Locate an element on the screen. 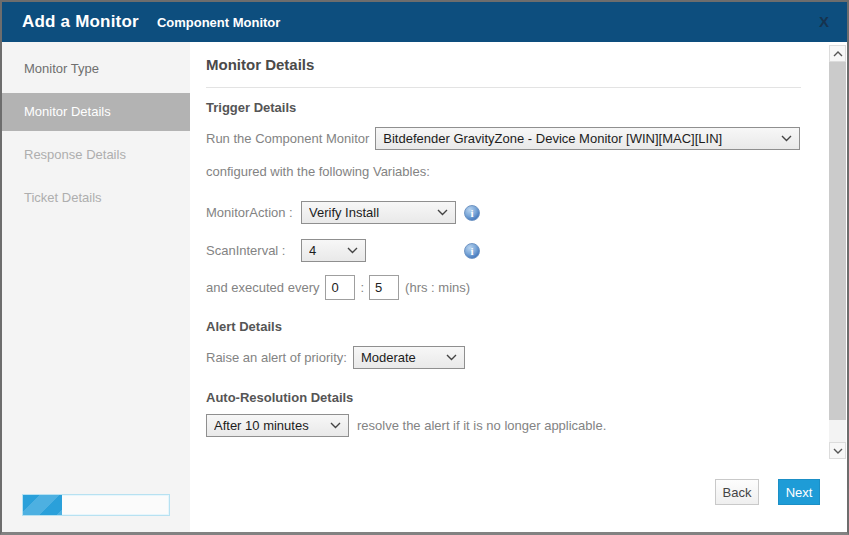 Image resolution: width=849 pixels, height=535 pixels. alert-priority-value: Moderate is located at coordinates (400, 358).